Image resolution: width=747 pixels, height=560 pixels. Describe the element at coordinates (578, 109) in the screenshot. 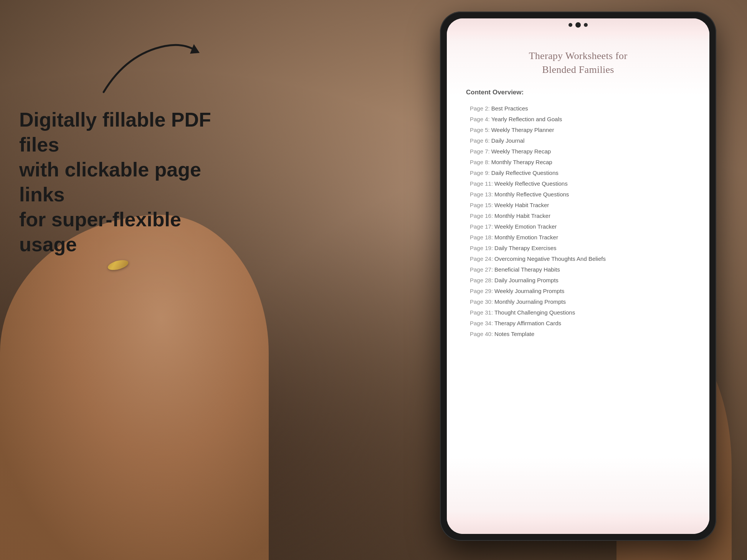

I see `toc-item: Page 2:Best Practices` at that location.